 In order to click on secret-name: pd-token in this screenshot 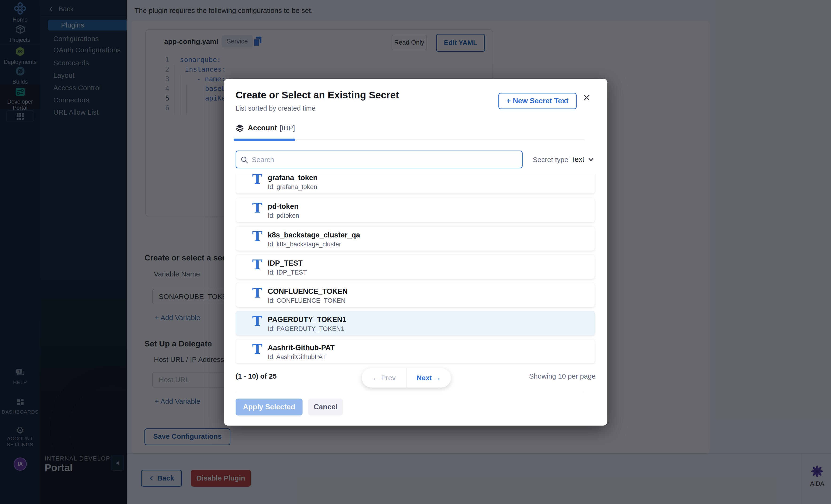, I will do `click(283, 206)`.